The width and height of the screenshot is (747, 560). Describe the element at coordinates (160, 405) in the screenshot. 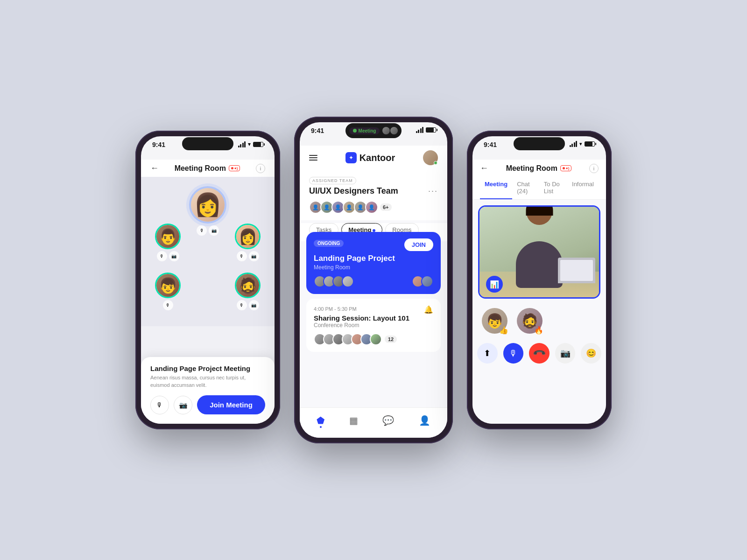

I see `mic-icon: 🎙` at that location.